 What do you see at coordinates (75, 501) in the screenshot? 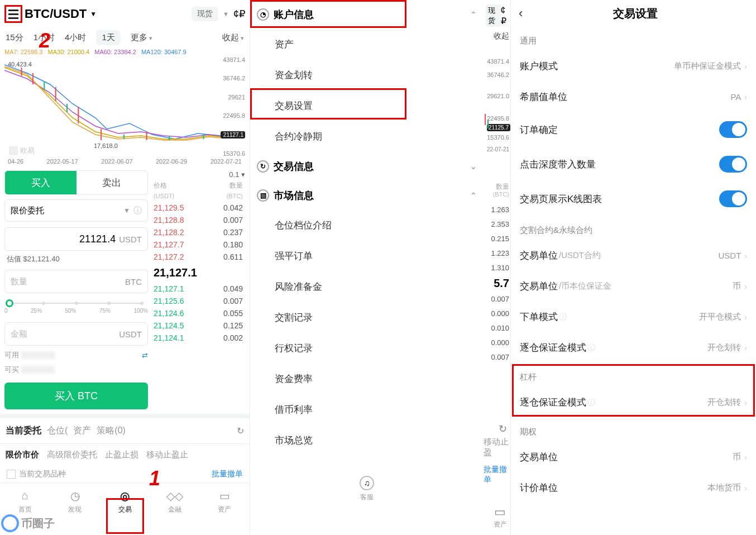
I see `nav-discover: ◷发现` at bounding box center [75, 501].